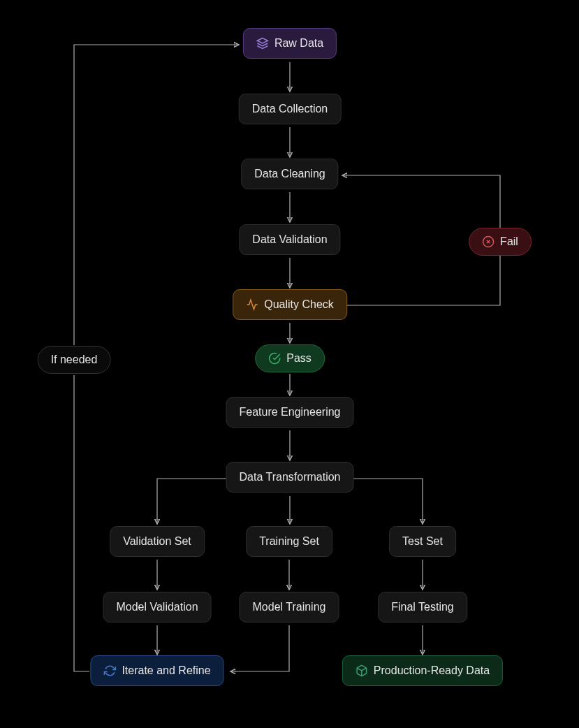  I want to click on node-quality-check: Quality Check, so click(290, 305).